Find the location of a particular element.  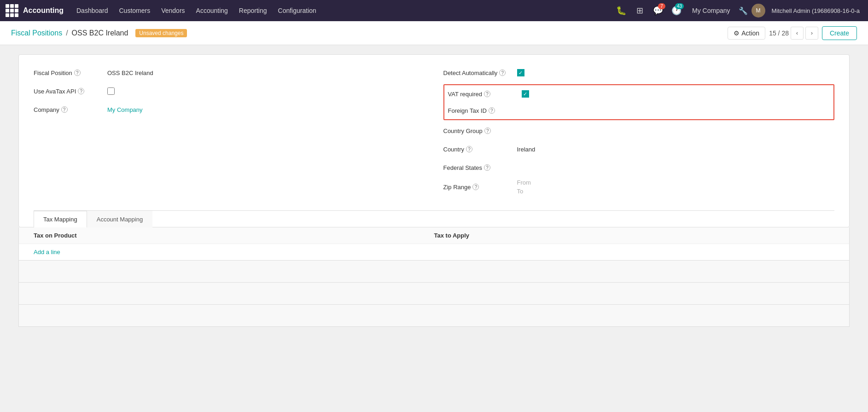

zip-range-row: Zip Range ? From To is located at coordinates (639, 187).